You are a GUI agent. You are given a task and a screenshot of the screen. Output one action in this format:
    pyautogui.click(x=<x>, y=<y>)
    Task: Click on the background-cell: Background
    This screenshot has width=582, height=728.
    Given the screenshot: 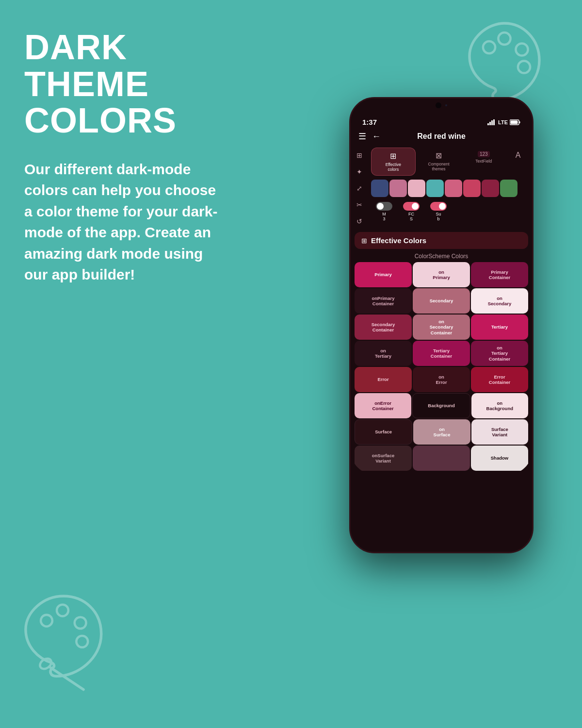 What is the action you would take?
    pyautogui.click(x=441, y=406)
    